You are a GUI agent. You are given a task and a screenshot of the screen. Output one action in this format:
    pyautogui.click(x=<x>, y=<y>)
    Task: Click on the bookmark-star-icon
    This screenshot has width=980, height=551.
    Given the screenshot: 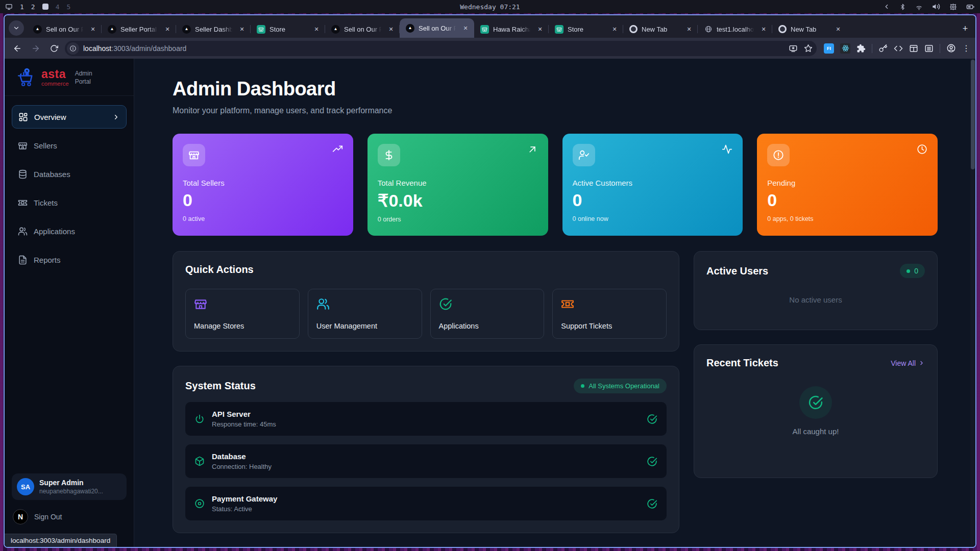 What is the action you would take?
    pyautogui.click(x=808, y=48)
    